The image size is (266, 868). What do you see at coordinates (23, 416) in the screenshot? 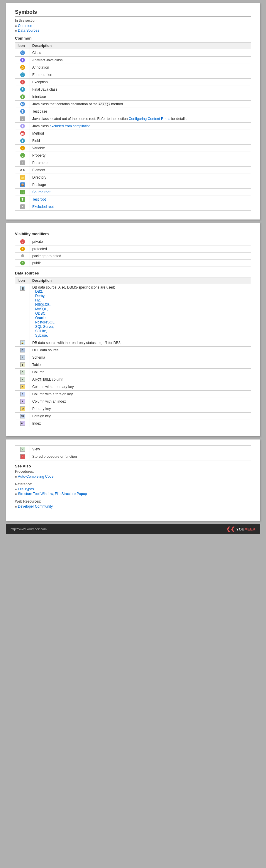
I see `icon-cell: FK` at bounding box center [23, 416].